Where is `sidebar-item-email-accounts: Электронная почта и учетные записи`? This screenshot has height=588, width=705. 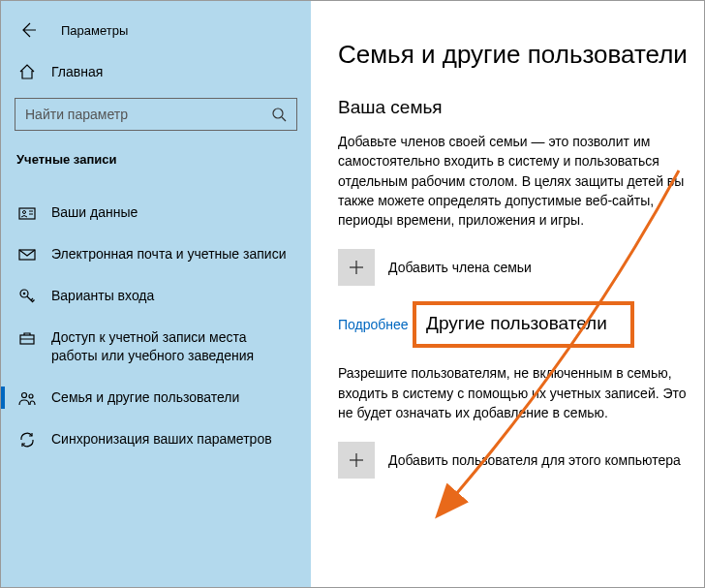 sidebar-item-email-accounts: Электронная почта и учетные записи is located at coordinates (156, 254).